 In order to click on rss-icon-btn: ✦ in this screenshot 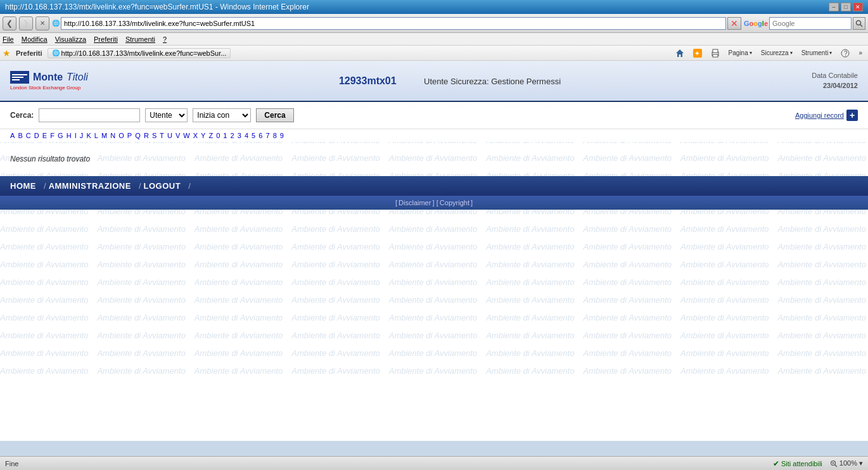, I will do `click(698, 53)`.